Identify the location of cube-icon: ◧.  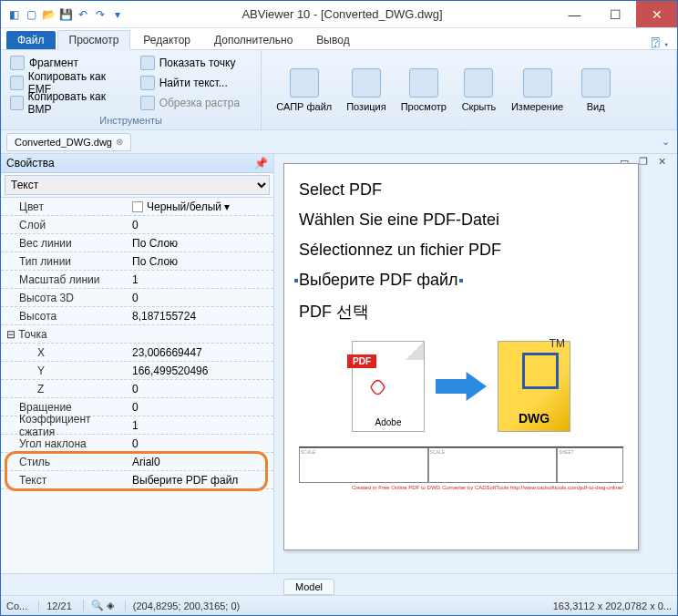
(14, 15).